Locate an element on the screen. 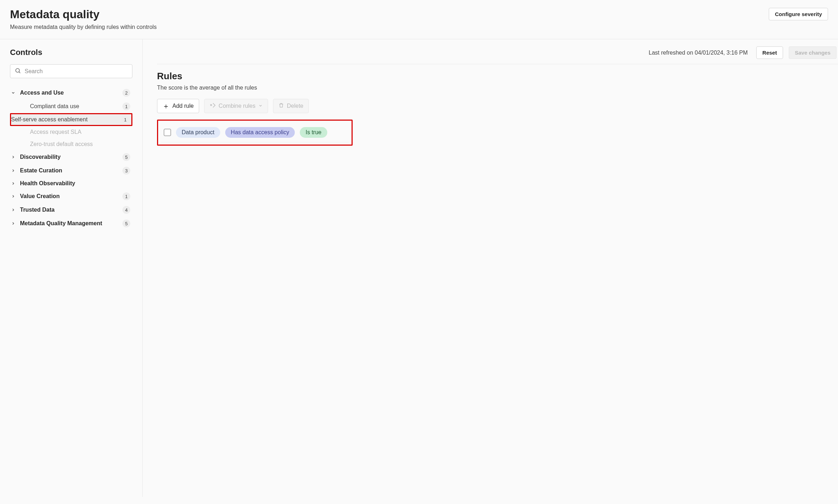 This screenshot has width=838, height=504. combine-icon is located at coordinates (213, 106).